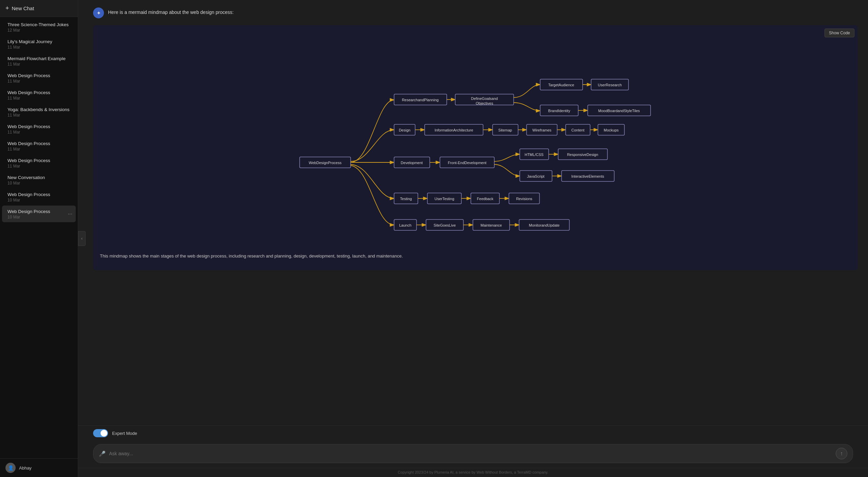 The width and height of the screenshot is (868, 477). What do you see at coordinates (82, 238) in the screenshot?
I see `collapse-icon: ‹` at bounding box center [82, 238].